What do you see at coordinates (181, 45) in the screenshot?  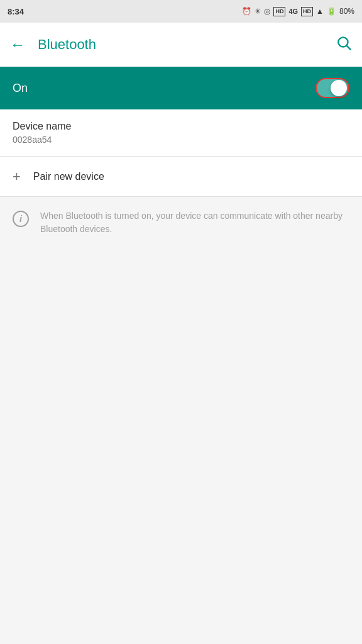 I see `app-bar: ← Bluetooth` at bounding box center [181, 45].